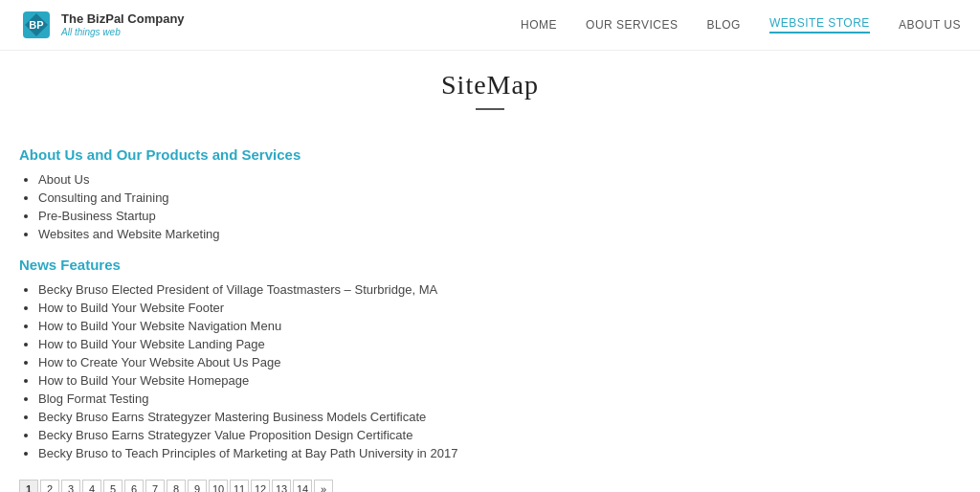  I want to click on page-9: 9, so click(197, 486).